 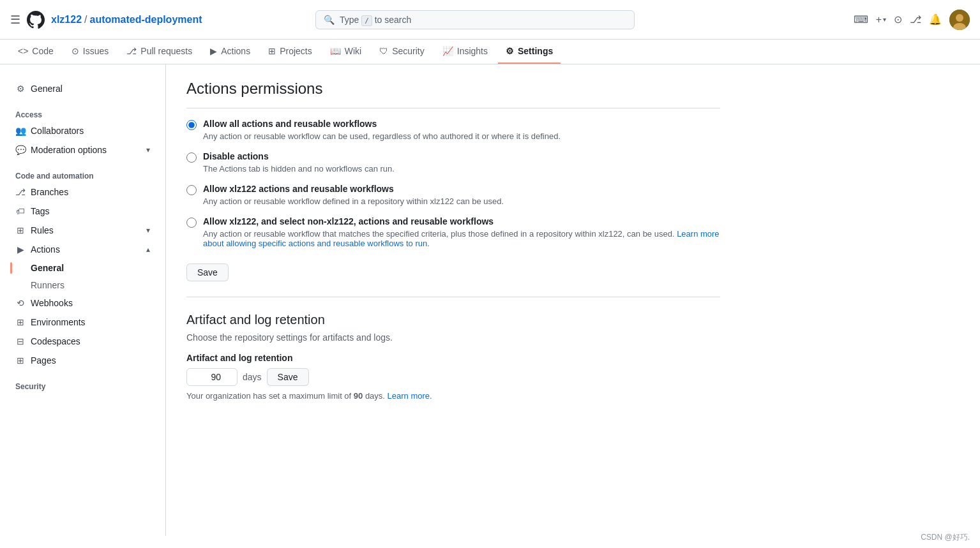 What do you see at coordinates (475, 20) in the screenshot?
I see `search-bar: 🔍 Type / to search` at bounding box center [475, 20].